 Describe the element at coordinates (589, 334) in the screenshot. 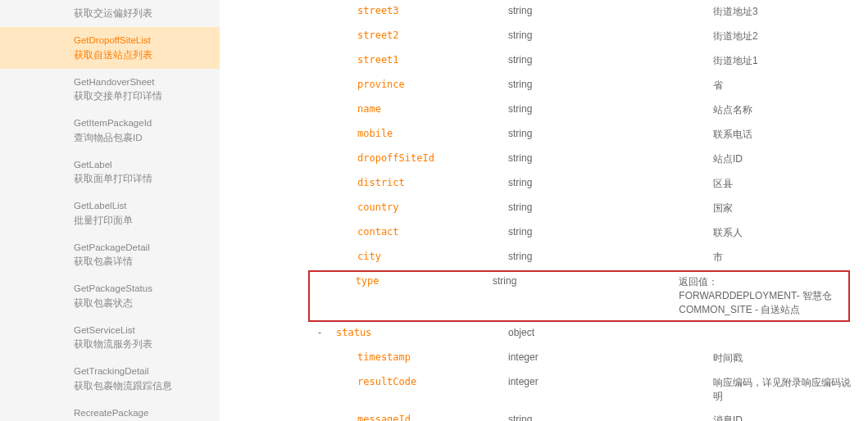

I see `param-row-status: -statusobject` at that location.